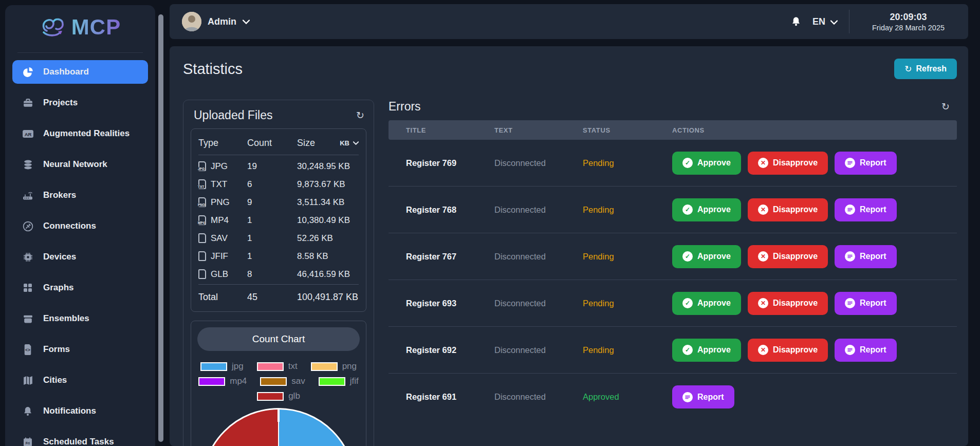 This screenshot has width=980, height=446. Describe the element at coordinates (627, 397) in the screenshot. I see `status-badge: Approved` at that location.